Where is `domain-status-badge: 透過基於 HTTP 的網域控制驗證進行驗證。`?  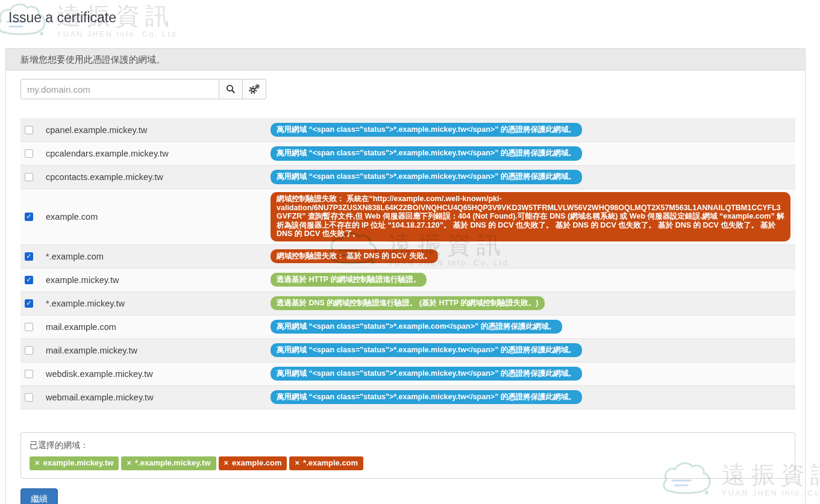 domain-status-badge: 透過基於 HTTP 的網域控制驗證進行驗證。 is located at coordinates (348, 280).